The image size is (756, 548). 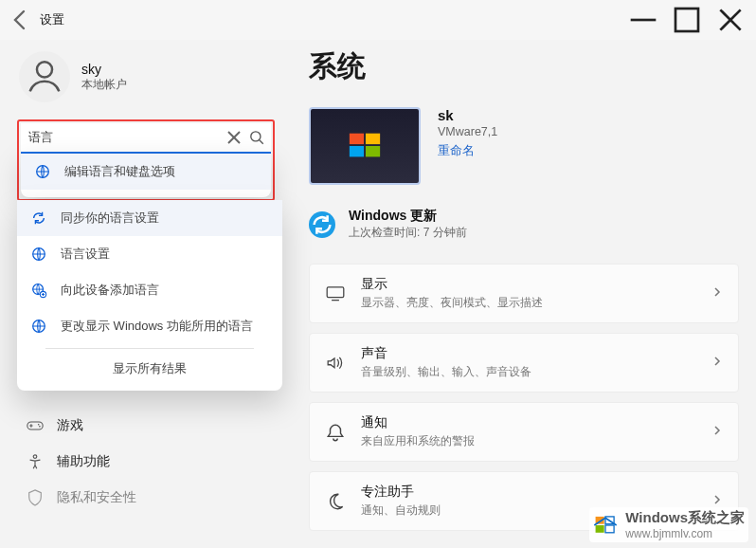 What do you see at coordinates (257, 137) in the screenshot?
I see `search-icon` at bounding box center [257, 137].